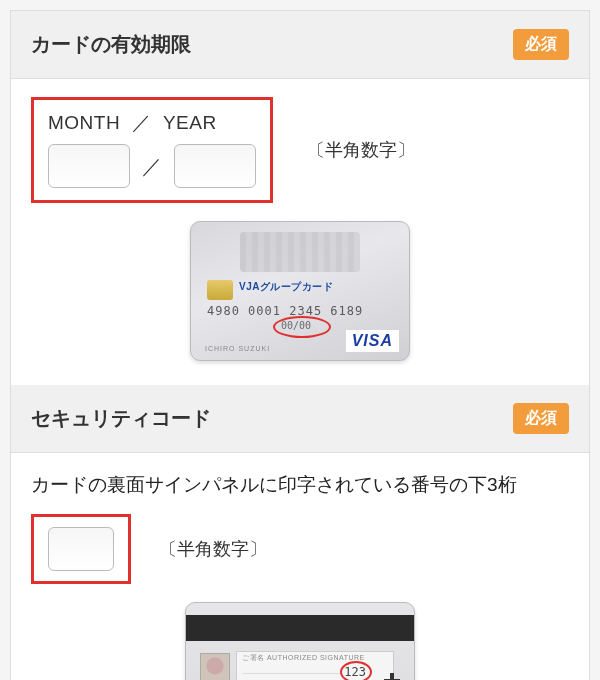  Describe the element at coordinates (81, 549) in the screenshot. I see `security-code-input` at that location.